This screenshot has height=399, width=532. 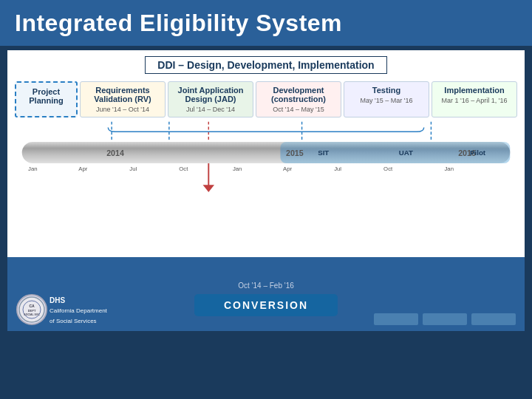 I want to click on svg-text: SOCIAL SVC, so click(x=32, y=315).